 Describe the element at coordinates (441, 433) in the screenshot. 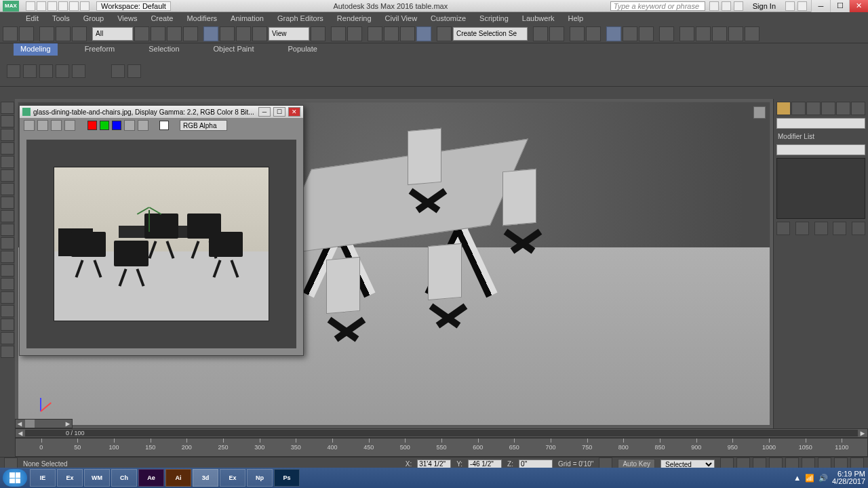

I see `time-slider: ◄ 0 / 100 ►` at that location.